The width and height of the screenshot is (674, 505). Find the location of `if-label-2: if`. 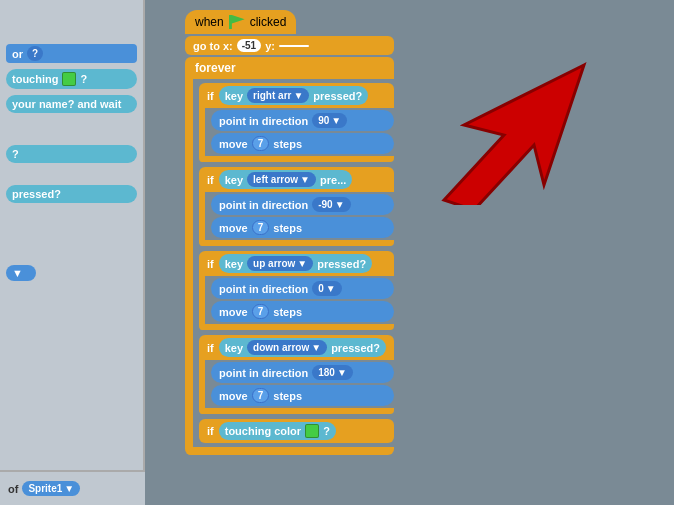

if-label-2: if is located at coordinates (210, 264).